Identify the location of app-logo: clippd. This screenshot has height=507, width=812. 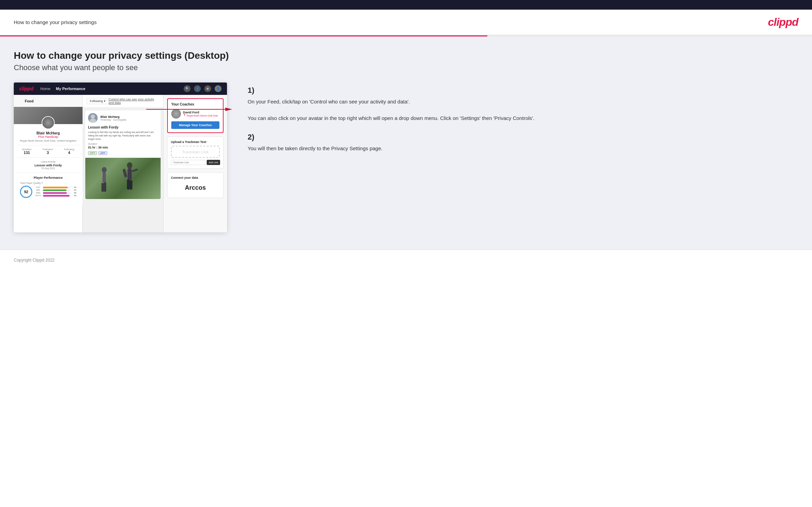
(26, 89).